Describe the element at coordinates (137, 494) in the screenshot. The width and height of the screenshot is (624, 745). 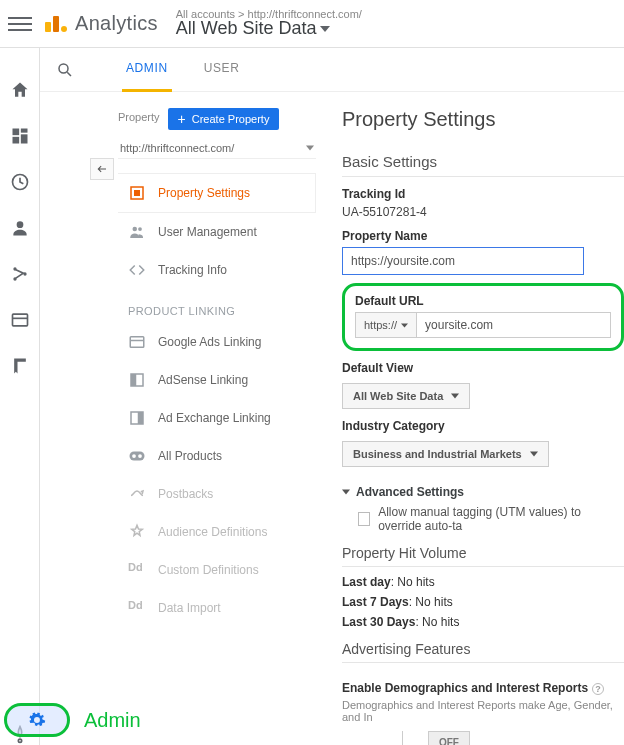
I see `postbacks-icon` at that location.